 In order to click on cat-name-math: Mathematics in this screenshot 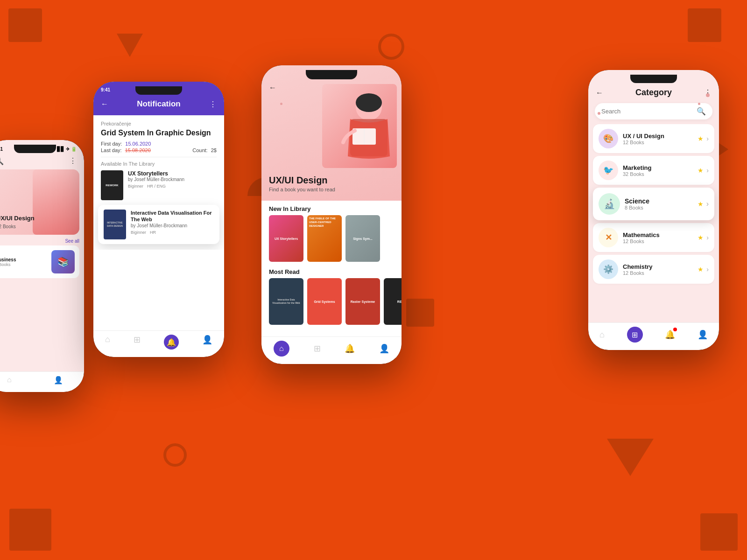, I will do `click(658, 235)`.